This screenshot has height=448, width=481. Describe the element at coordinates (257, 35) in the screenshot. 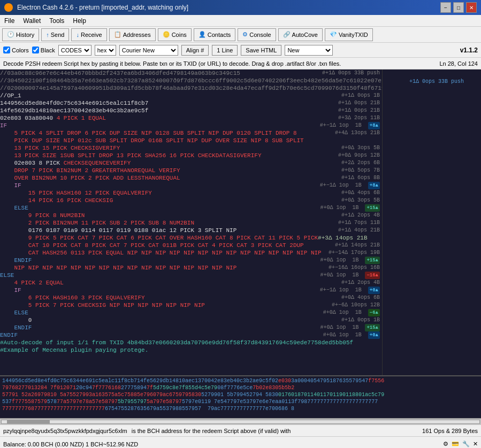

I see `console-button: ⚙ Console` at that location.